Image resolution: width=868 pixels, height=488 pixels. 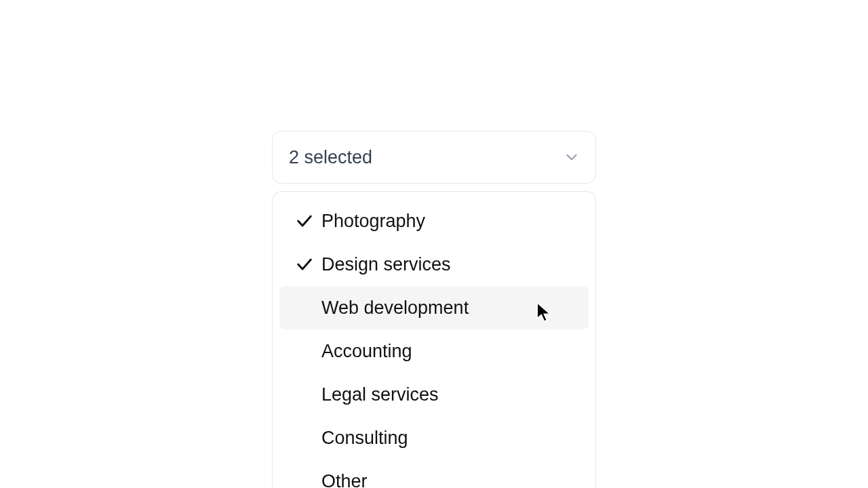 I want to click on multiselect-summary: 2 selected, so click(x=331, y=157).